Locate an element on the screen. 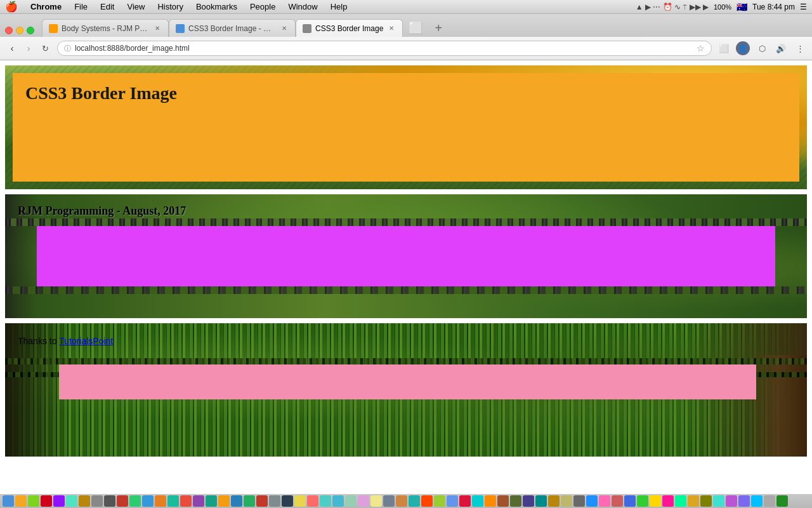 The height and width of the screenshot is (508, 812). menubar-items: Chrome File Edit View History Bookmarks … is located at coordinates (189, 6).